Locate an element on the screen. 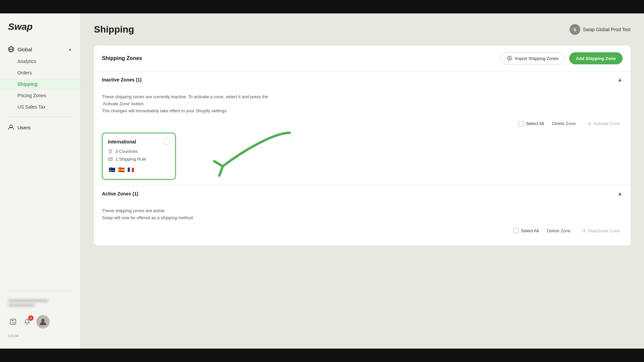  inactive-select-all: Select All is located at coordinates (531, 124).